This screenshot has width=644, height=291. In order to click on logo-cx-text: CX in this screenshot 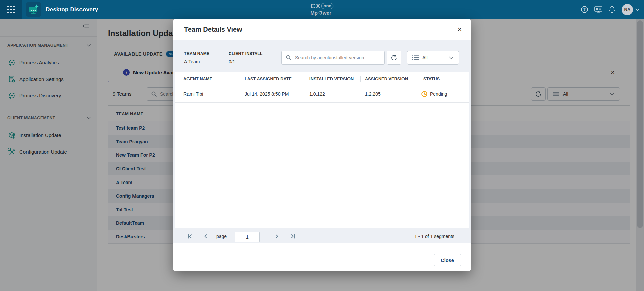, I will do `click(315, 6)`.